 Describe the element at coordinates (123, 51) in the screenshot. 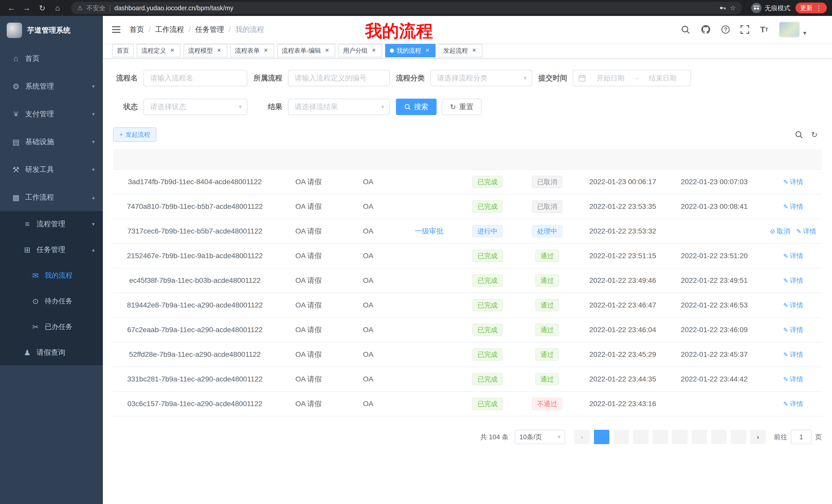

I see `tab: 首页` at that location.